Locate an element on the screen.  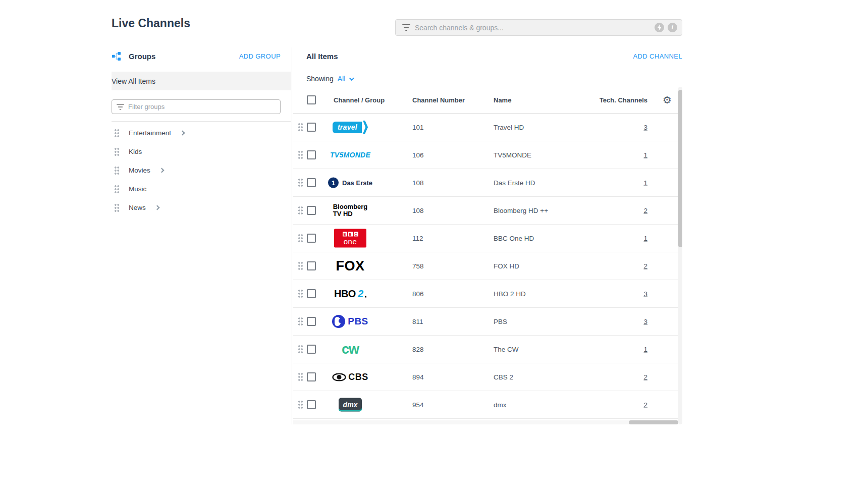
fox-logo: FOX is located at coordinates (350, 266).